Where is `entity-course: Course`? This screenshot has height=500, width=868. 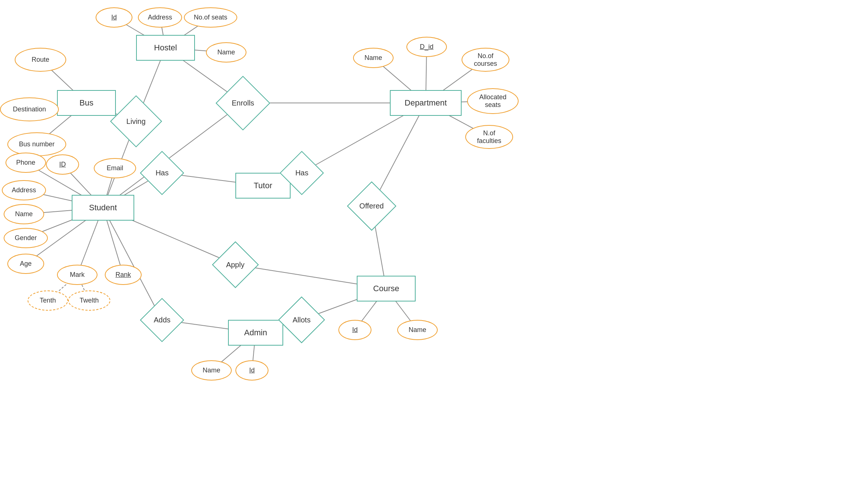 entity-course: Course is located at coordinates (386, 289).